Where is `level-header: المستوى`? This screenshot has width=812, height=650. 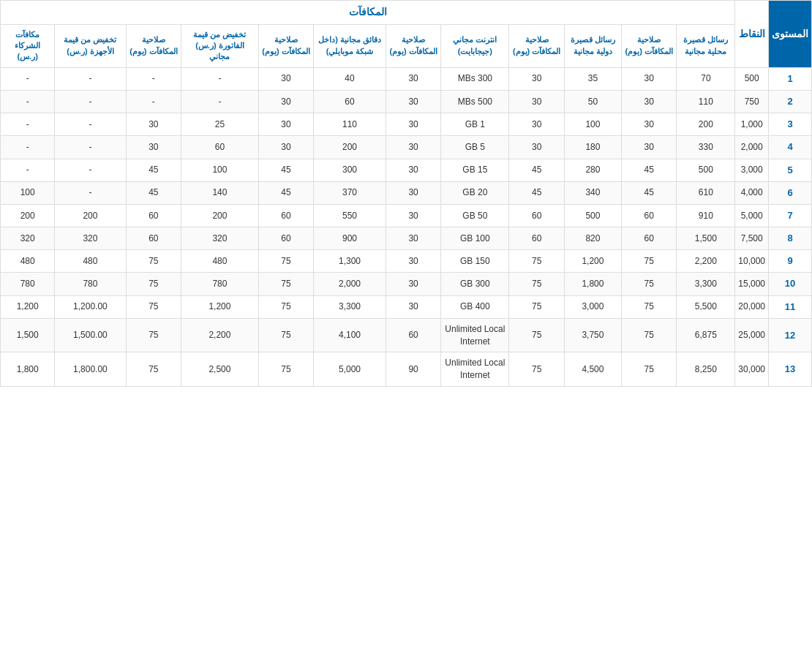 level-header: المستوى is located at coordinates (790, 34).